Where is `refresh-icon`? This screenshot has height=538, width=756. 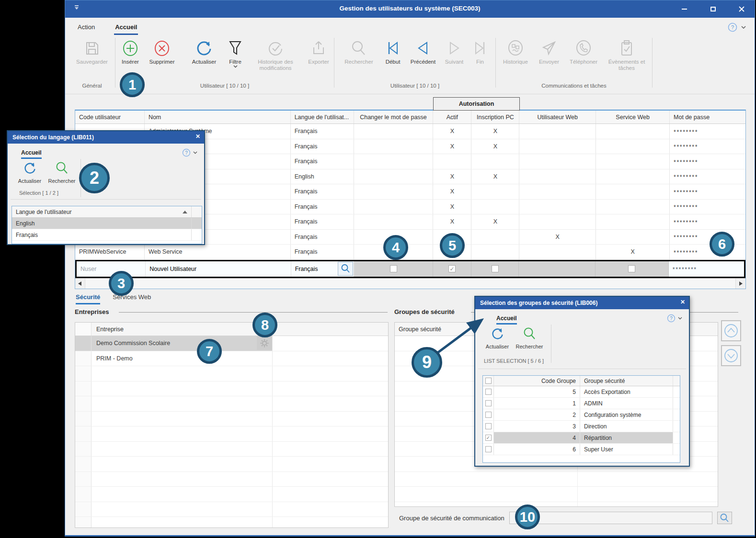 refresh-icon is located at coordinates (30, 168).